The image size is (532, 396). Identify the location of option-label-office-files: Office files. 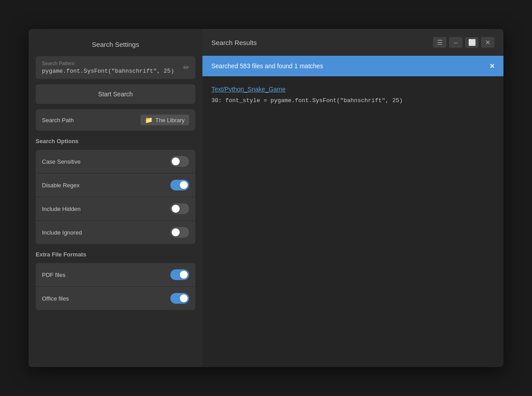
(55, 299).